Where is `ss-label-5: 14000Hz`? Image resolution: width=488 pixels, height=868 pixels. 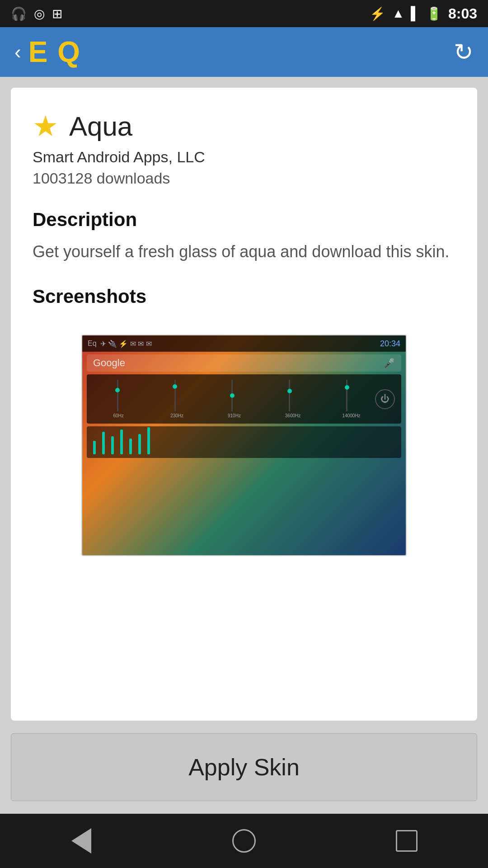 ss-label-5: 14000Hz is located at coordinates (347, 416).